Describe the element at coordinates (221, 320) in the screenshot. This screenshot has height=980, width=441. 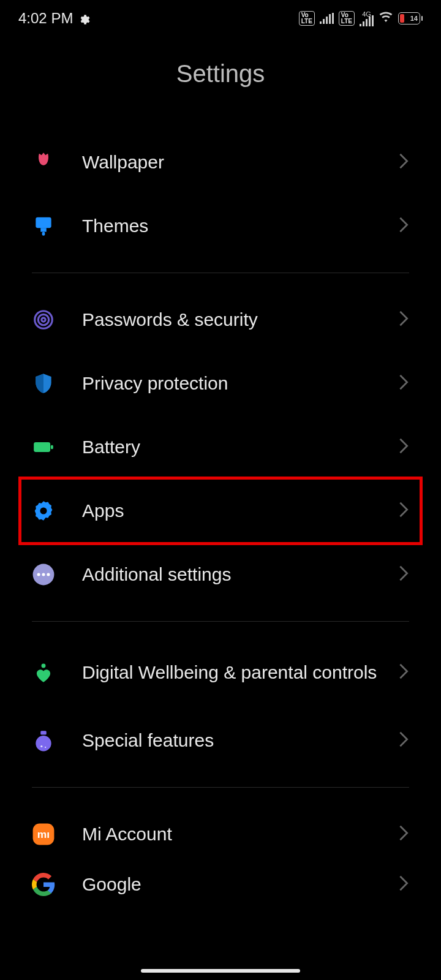
I see `settings-item-passwords-security: Passwords & security` at that location.